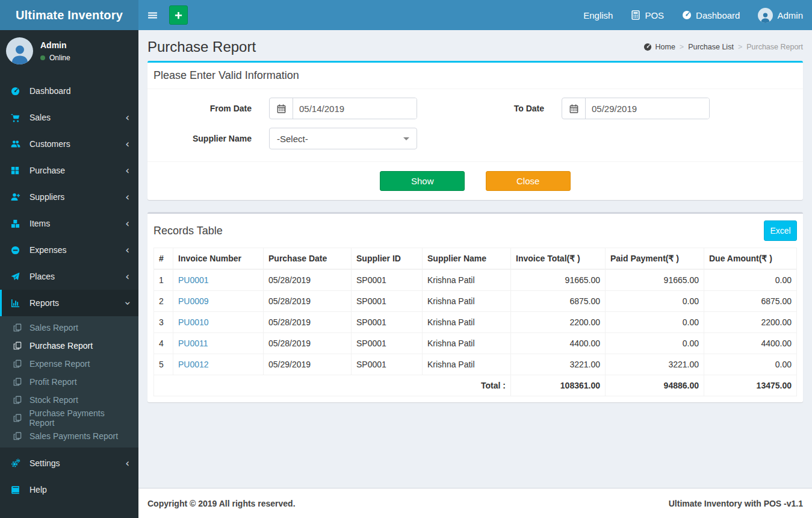  What do you see at coordinates (476, 343) in the screenshot?
I see `table-row: 4 PU0011 05/28/2019 SP0001 Krishna Patil…` at bounding box center [476, 343].